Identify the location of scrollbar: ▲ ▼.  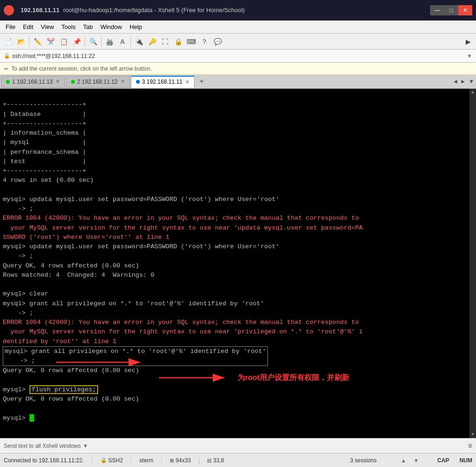
(473, 264).